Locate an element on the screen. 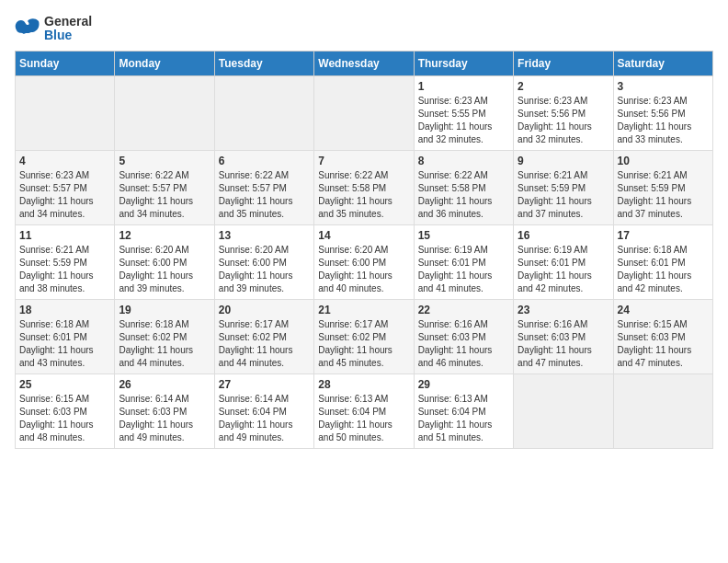 This screenshot has width=728, height=563. calendar-cell: 27Sunrise: 6:14 AMSunset: 6:04 PMDayligh… is located at coordinates (264, 410).